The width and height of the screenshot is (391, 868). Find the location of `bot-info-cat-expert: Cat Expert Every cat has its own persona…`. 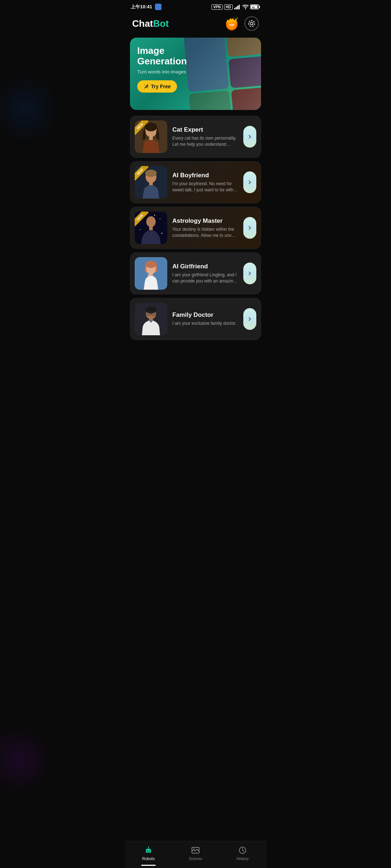

bot-info-cat-expert: Cat Expert Every cat has its own persona… is located at coordinates (205, 137).